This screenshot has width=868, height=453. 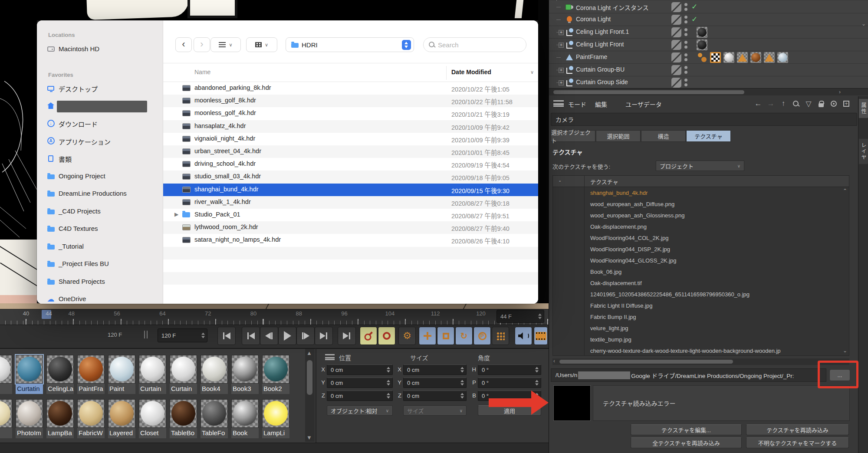 What do you see at coordinates (663, 136) in the screenshot?
I see `tab-構造: 構造` at bounding box center [663, 136].